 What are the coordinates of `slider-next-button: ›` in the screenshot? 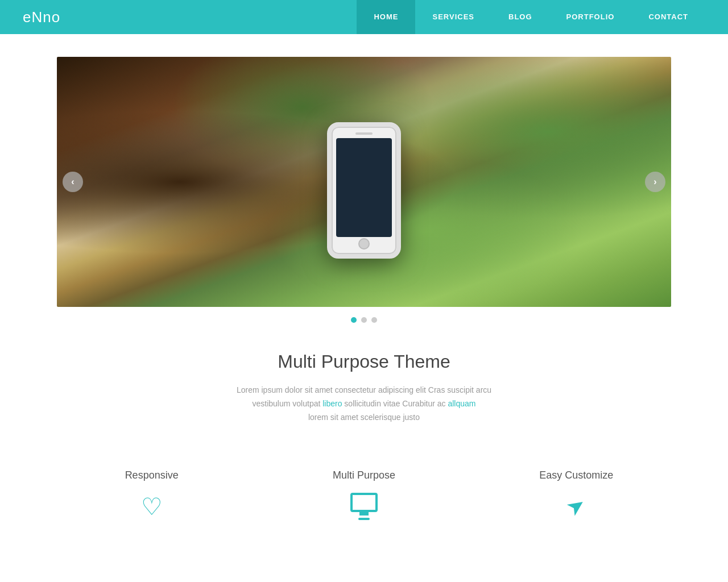 It's located at (655, 182).